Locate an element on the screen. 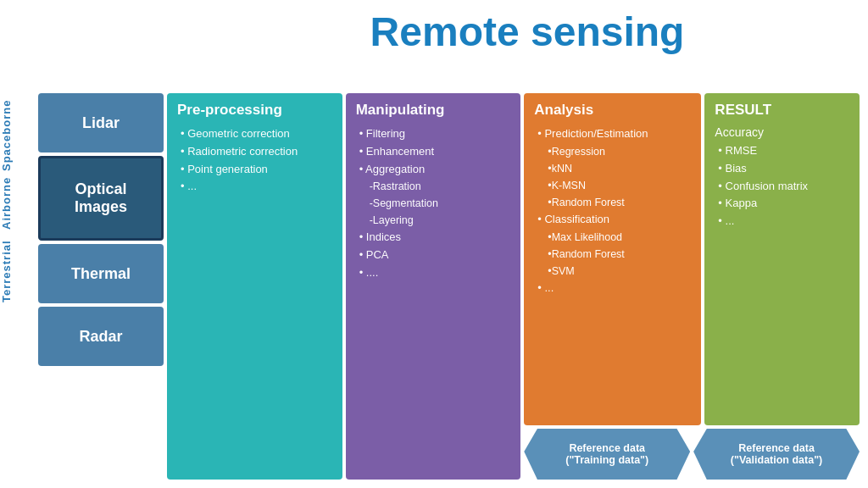 This screenshot has height=488, width=868. list-item: •kNN is located at coordinates (612, 169).